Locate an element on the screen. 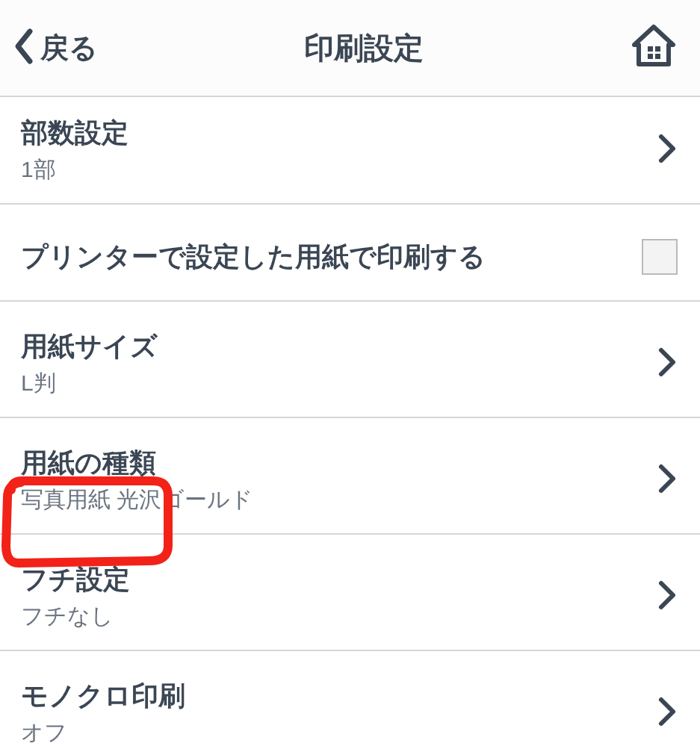 Image resolution: width=700 pixels, height=746 pixels. row-paper-type-title: 用紙の種類 is located at coordinates (137, 463).